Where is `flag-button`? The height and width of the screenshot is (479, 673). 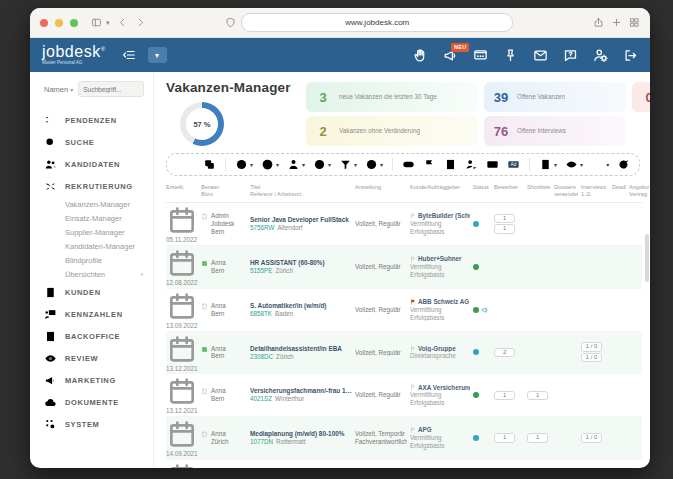 flag-button is located at coordinates (430, 164).